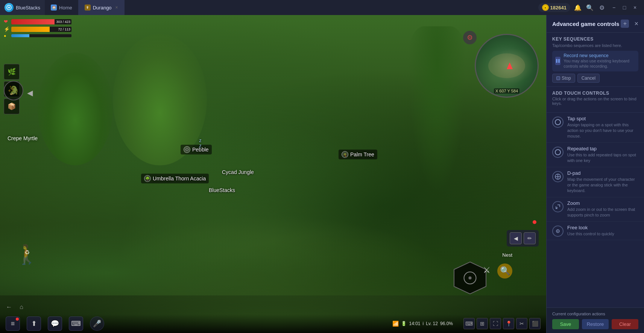 This screenshot has height=333, width=644. What do you see at coordinates (603, 231) in the screenshot?
I see `free-look-text: Free look Use this control to quickly` at bounding box center [603, 231].